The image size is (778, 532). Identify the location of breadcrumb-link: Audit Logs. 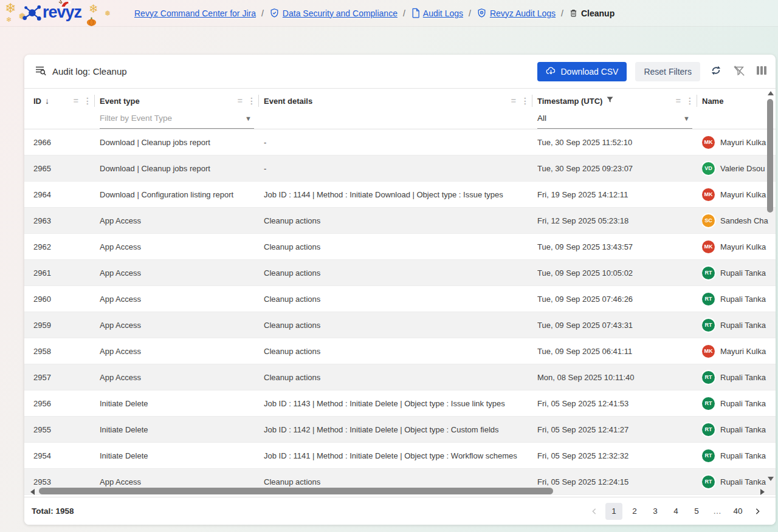
(443, 13).